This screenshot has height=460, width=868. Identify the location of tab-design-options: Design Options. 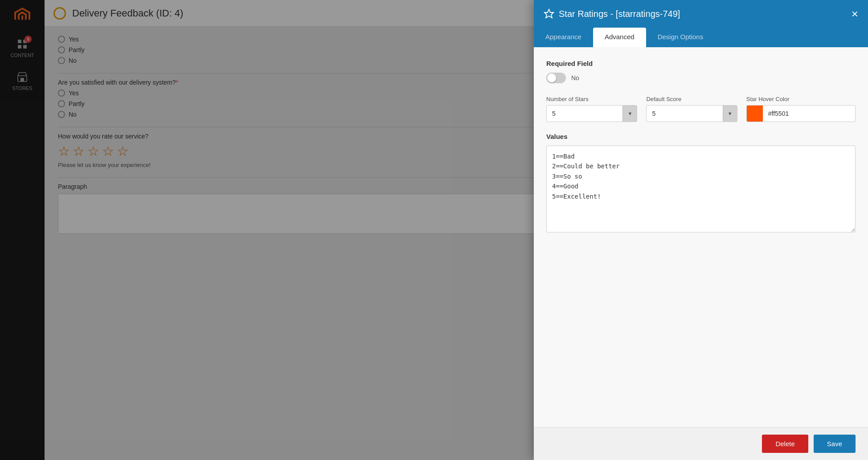
(681, 37).